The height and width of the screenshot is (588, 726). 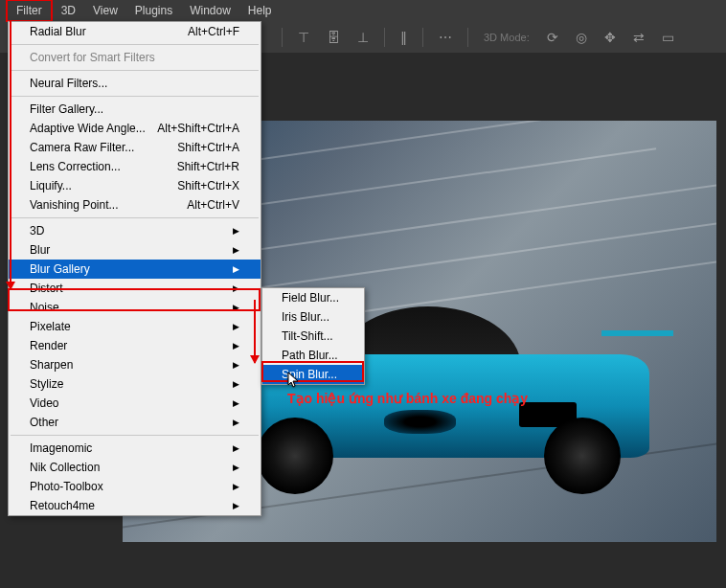 What do you see at coordinates (404, 37) in the screenshot?
I see `distribute-icon: ‖` at bounding box center [404, 37].